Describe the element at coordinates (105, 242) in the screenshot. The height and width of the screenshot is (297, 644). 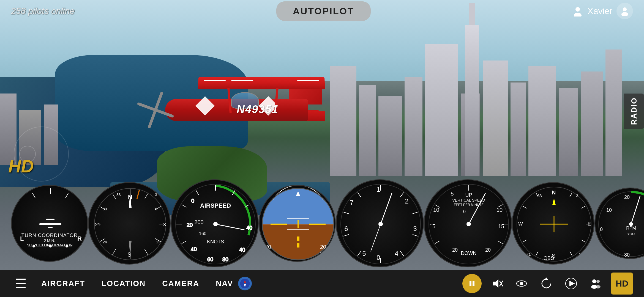
I see `svg-text: 24` at that location.